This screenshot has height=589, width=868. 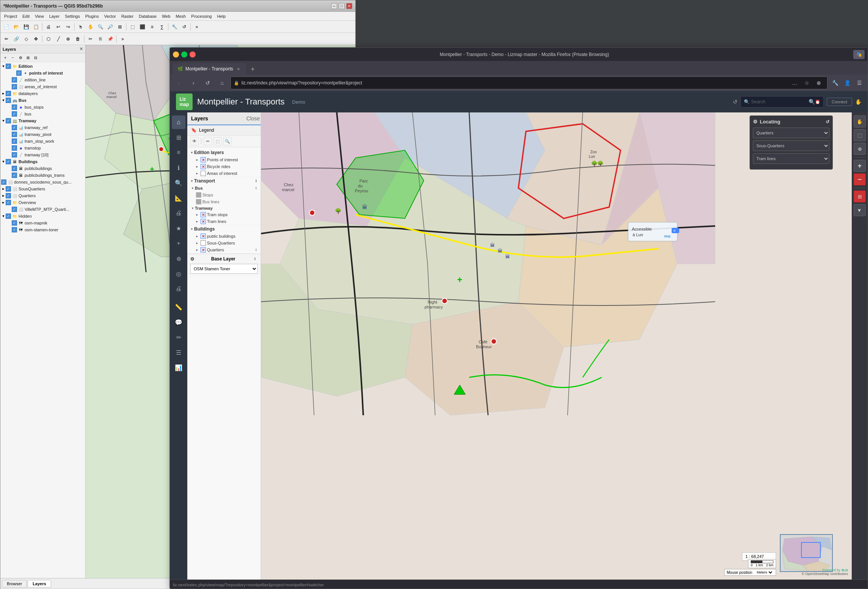 What do you see at coordinates (847, 83) in the screenshot?
I see `nav-profile-btn: 👤` at bounding box center [847, 83].